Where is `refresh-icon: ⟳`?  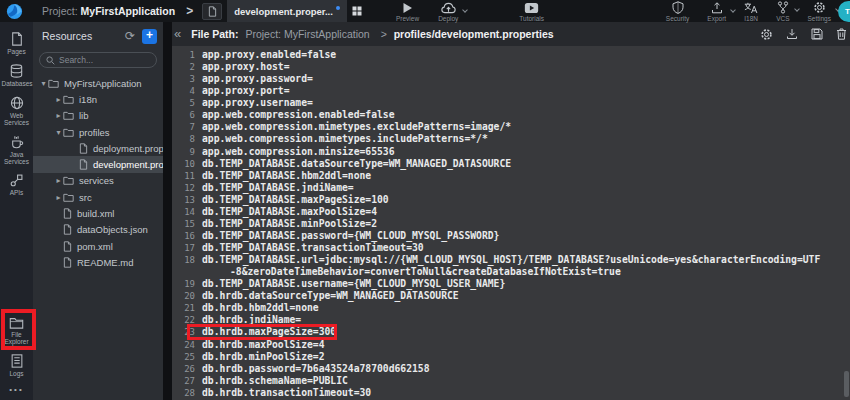
refresh-icon: ⟳ is located at coordinates (130, 36).